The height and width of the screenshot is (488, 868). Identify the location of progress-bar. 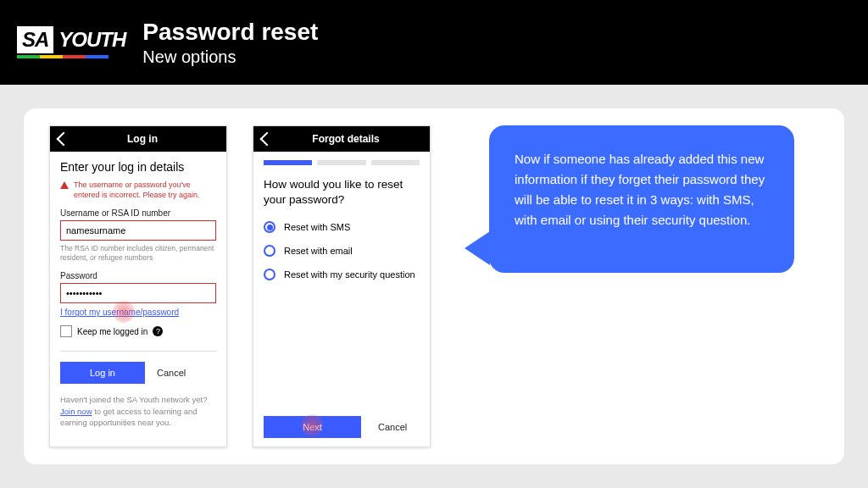
(342, 163).